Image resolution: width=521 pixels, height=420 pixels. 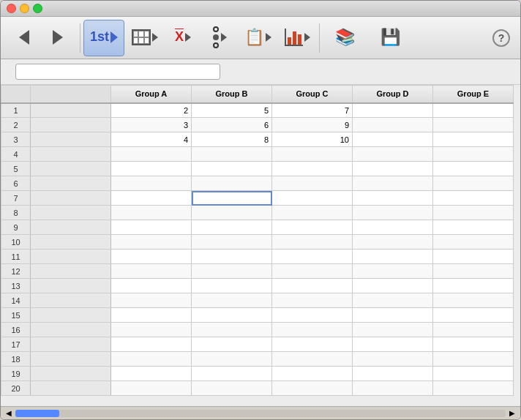 I want to click on horizontal-scrollbar, so click(x=260, y=413).